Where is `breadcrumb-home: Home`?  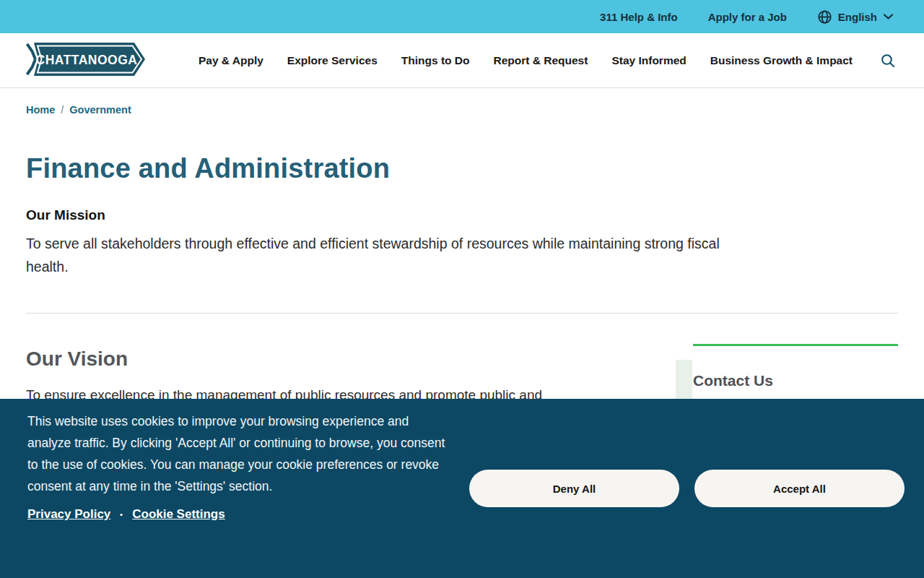 breadcrumb-home: Home is located at coordinates (40, 110).